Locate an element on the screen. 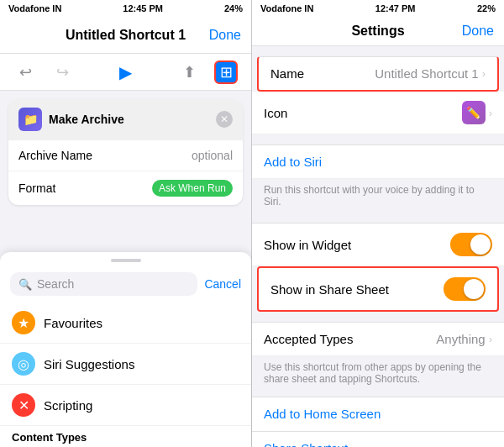 The width and height of the screenshot is (504, 447). share-shortcut-row: Share Shortcut is located at coordinates (378, 439).